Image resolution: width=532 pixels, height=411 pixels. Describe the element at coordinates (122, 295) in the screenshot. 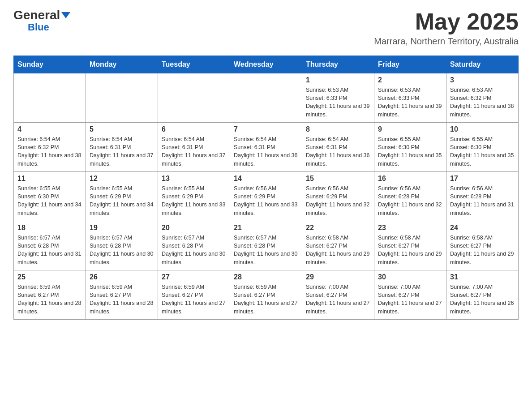

I see `calendar-cell: 26Sunrise: 6:59 AM Sunset: 6:27 PM Dayli…` at that location.